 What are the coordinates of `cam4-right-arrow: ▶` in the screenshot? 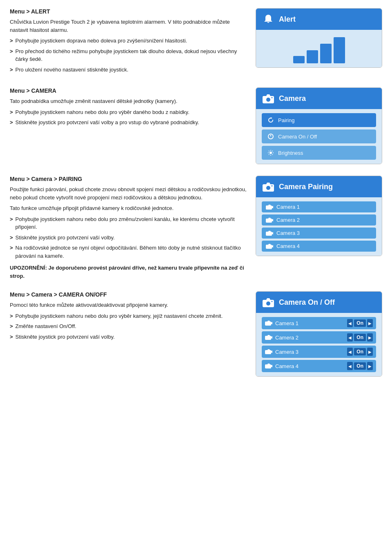 It's located at (370, 366).